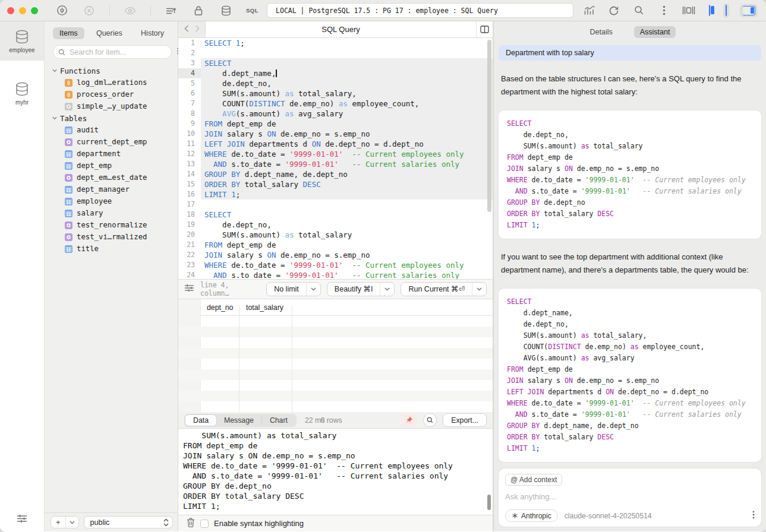  What do you see at coordinates (601, 32) in the screenshot?
I see `tab-details: Details` at bounding box center [601, 32].